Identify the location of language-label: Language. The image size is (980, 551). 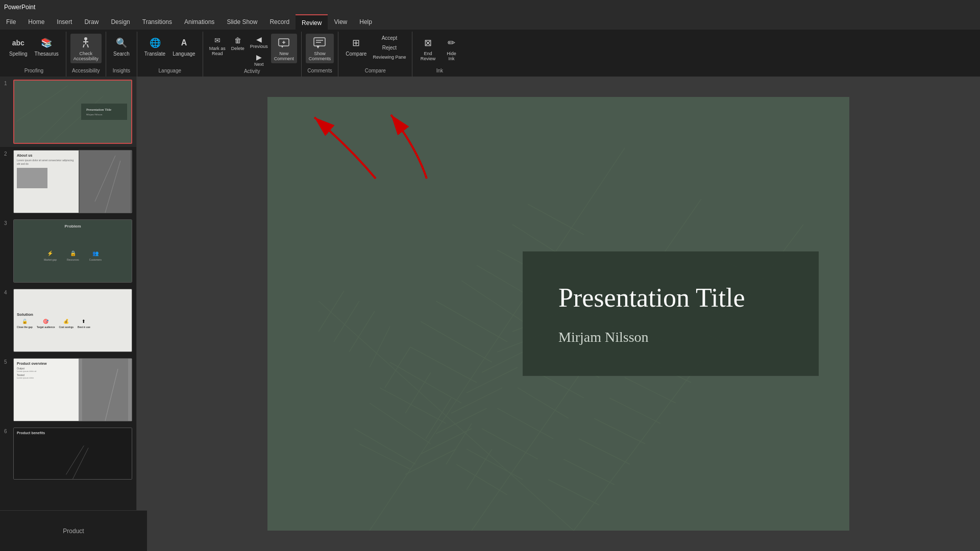
(184, 54).